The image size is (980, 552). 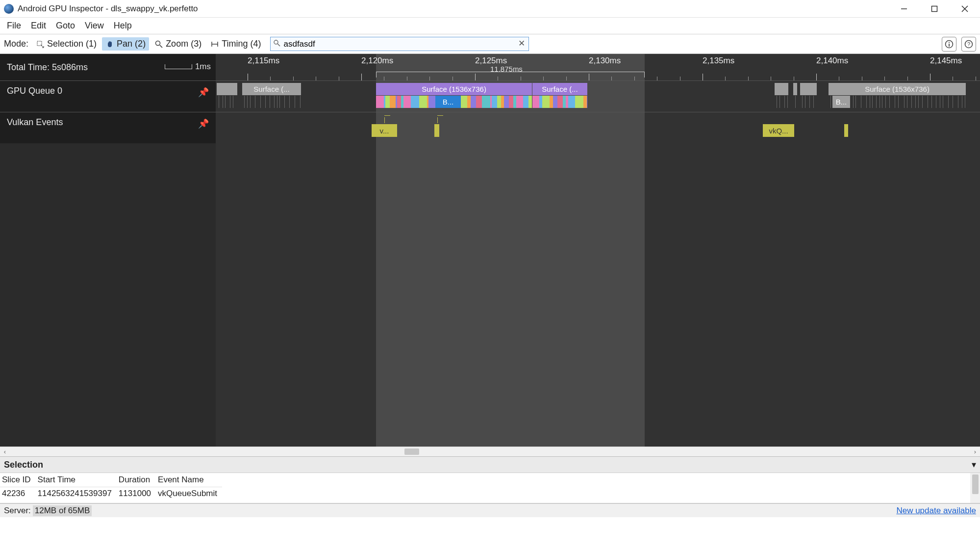 I want to click on toolbar: Mode: Selection (1) Pan (2) Zoom (3) Tim…, so click(x=490, y=44).